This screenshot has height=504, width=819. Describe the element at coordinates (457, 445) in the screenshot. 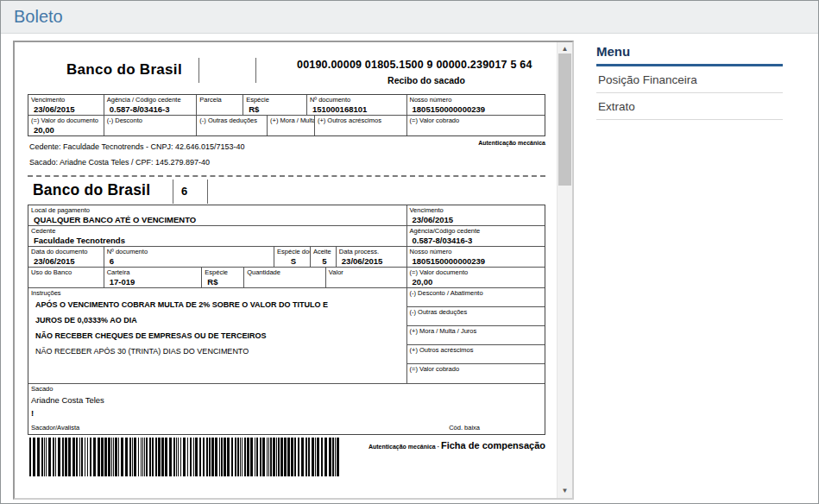

I see `ficha-footer-labels: Autenticação mecânica · Ficha de compens…` at that location.